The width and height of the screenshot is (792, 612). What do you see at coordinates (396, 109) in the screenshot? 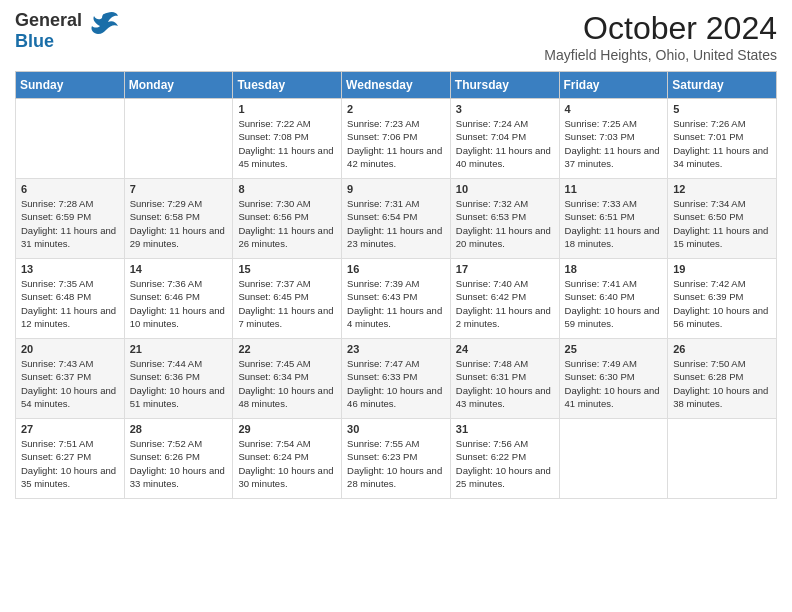
I see `day-number: 2` at bounding box center [396, 109].